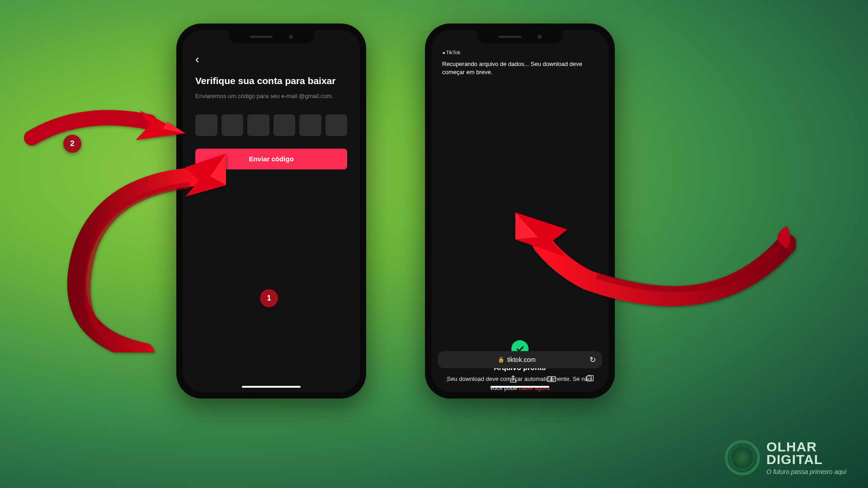  Describe the element at coordinates (552, 380) in the screenshot. I see `bookmarks-icon` at that location.